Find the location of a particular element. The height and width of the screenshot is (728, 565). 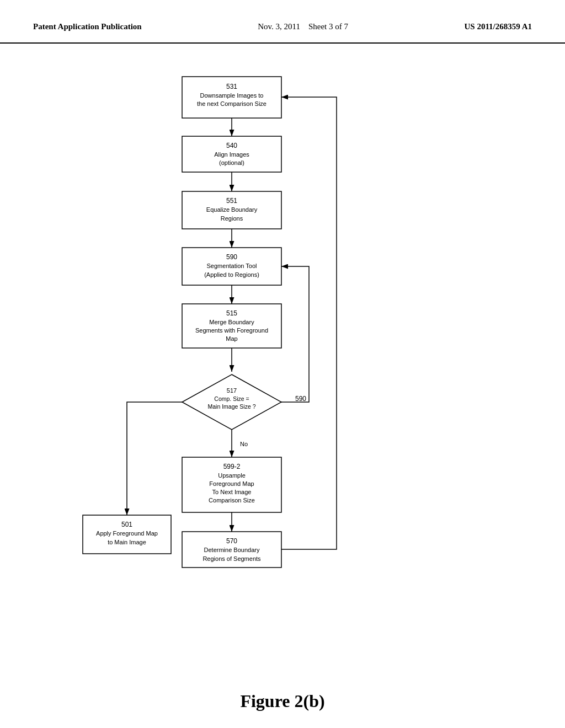

label-501-text2: to Main Image is located at coordinates (127, 542).